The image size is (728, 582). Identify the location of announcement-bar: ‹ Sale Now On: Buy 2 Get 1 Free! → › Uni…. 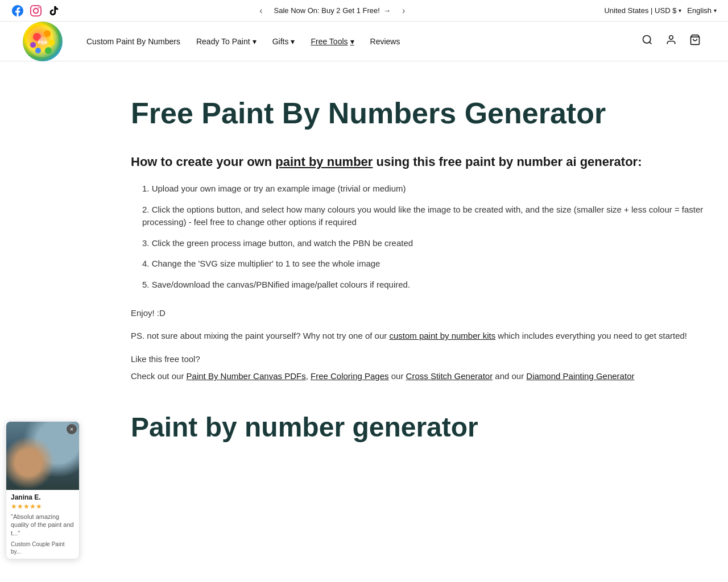
(364, 11).